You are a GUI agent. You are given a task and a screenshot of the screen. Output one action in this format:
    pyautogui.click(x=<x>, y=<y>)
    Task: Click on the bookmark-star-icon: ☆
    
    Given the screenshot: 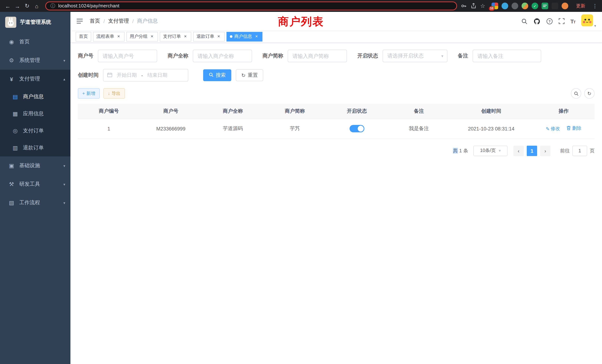 What is the action you would take?
    pyautogui.click(x=483, y=6)
    